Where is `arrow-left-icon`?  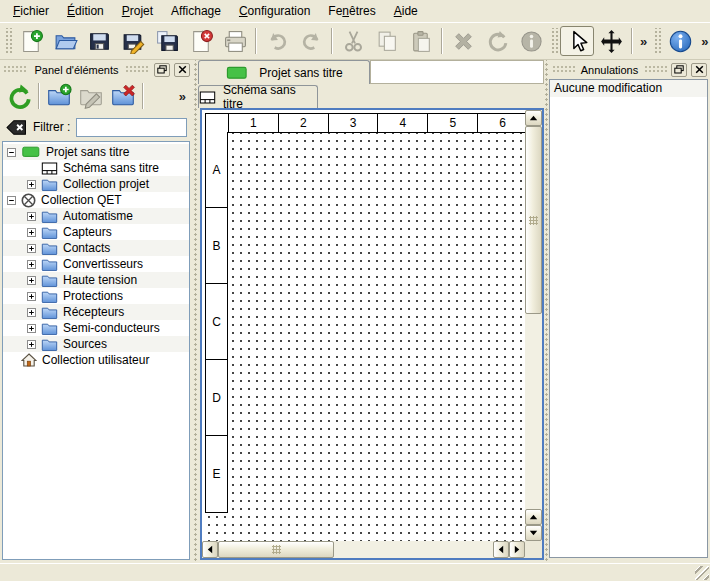 arrow-left-icon is located at coordinates (210, 550).